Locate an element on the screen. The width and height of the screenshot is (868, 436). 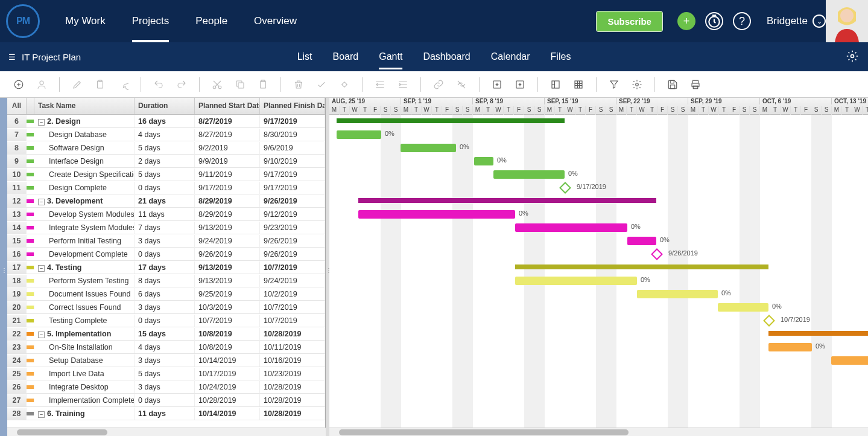
cut-icon is located at coordinates (217, 85).